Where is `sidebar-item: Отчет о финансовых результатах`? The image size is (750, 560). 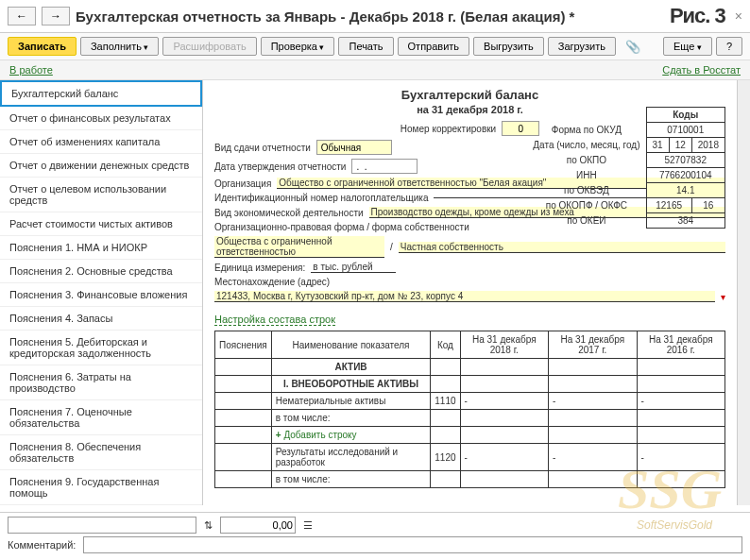
sidebar-item: Отчет о финансовых результатах is located at coordinates (101, 119).